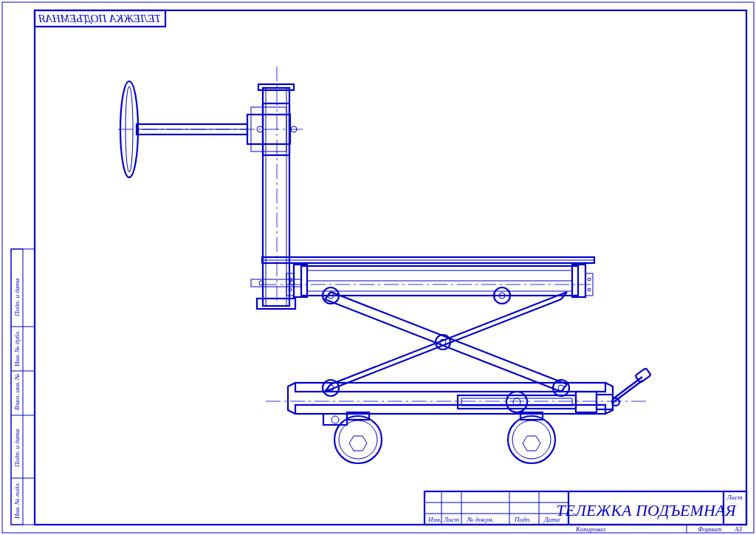 This screenshot has width=756, height=535. Describe the element at coordinates (554, 390) in the screenshot. I see `hydraulic-cylinder` at that location.